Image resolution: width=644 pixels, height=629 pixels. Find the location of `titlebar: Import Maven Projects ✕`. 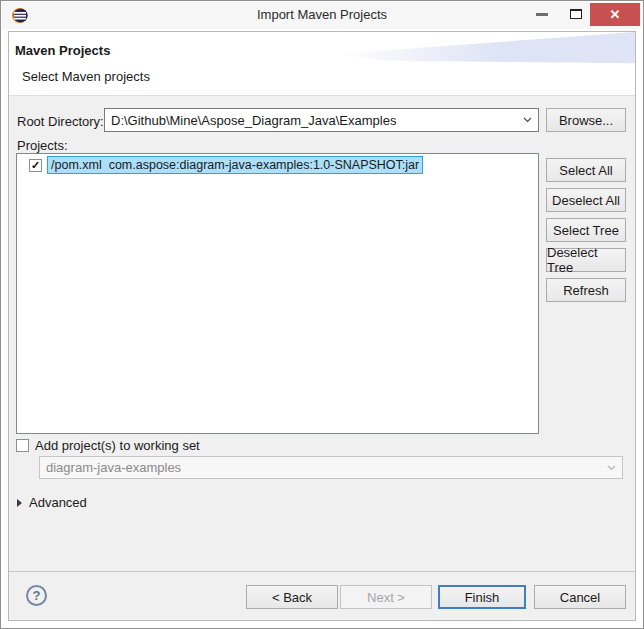

titlebar: Import Maven Projects ✕ is located at coordinates (322, 16).